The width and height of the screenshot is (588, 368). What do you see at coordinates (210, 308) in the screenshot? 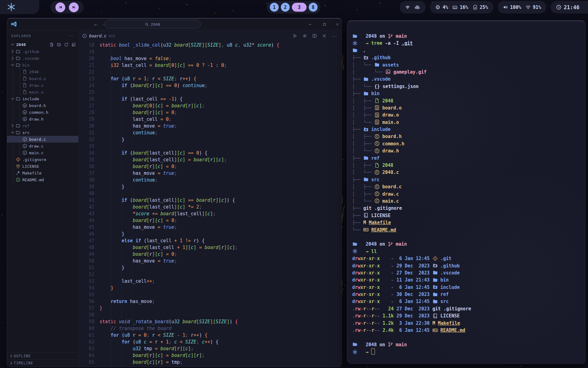
I see `code-line-57: 57}` at bounding box center [210, 308].